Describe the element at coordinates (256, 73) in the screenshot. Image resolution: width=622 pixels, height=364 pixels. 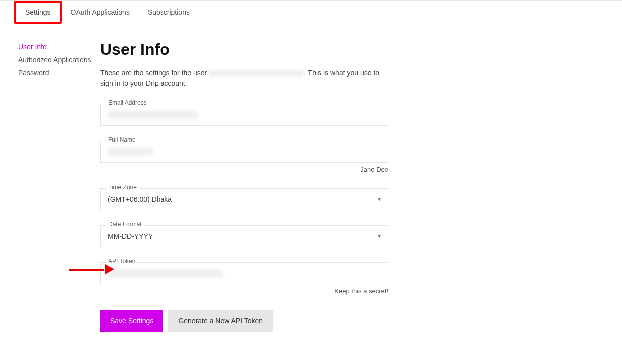
I see `redacted-username` at that location.